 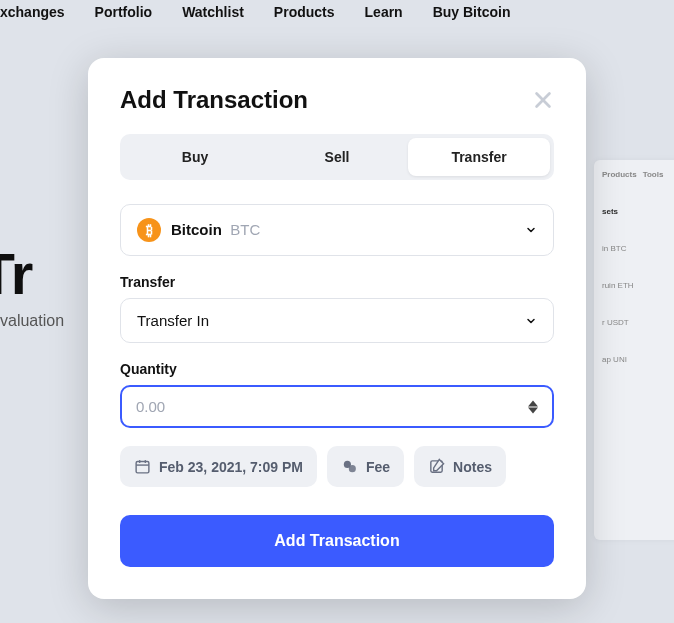 I want to click on stepper-up-icon, so click(x=533, y=404).